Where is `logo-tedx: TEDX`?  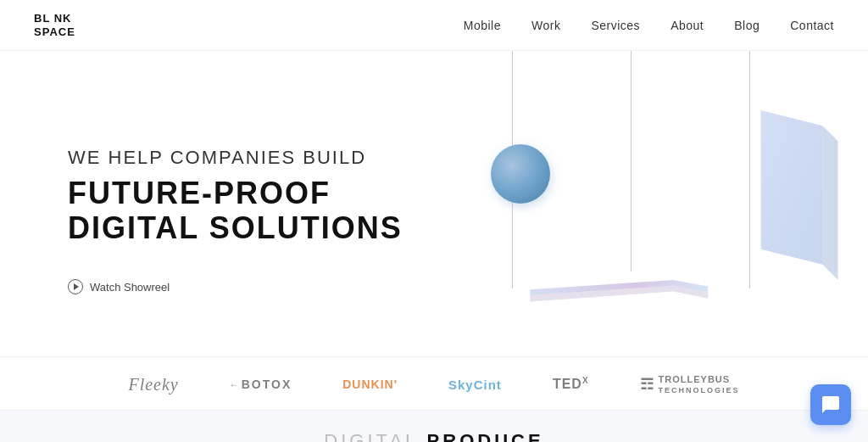
logo-tedx: TEDX is located at coordinates (571, 383).